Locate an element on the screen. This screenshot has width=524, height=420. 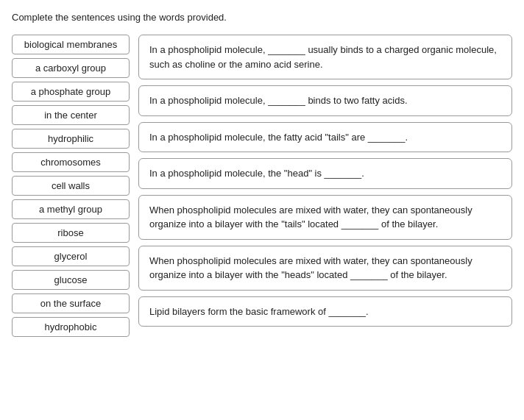
sentence-box-6: Lipid bilayers form the basic framework … is located at coordinates (325, 312).